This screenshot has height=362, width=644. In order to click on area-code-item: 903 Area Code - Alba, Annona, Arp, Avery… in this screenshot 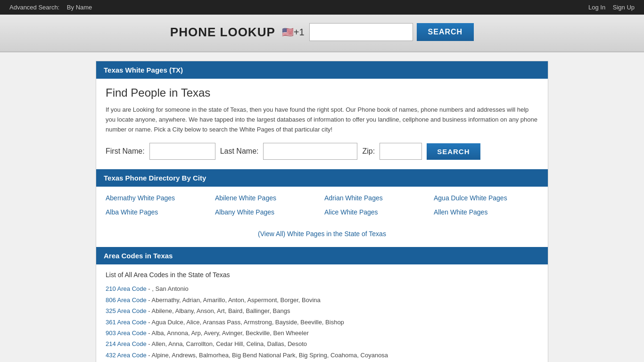, I will do `click(322, 333)`.